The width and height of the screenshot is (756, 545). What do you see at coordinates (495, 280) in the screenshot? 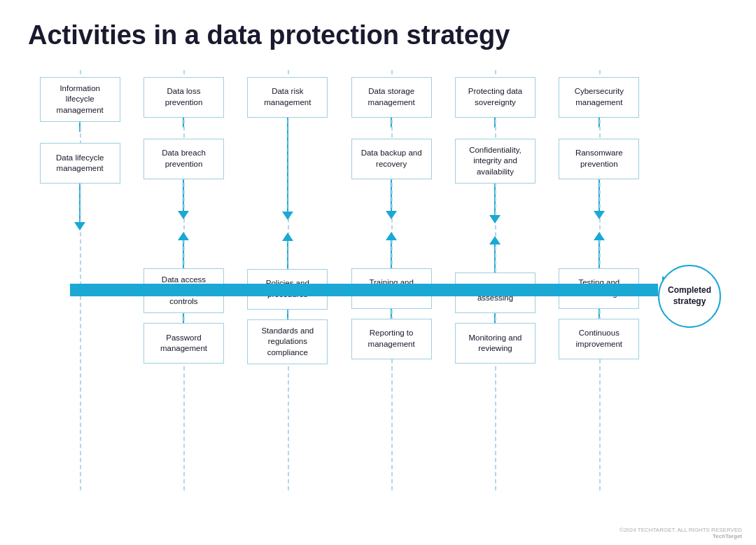
I see `column-5: Protecting data sovereigntyConfidentiali…` at bounding box center [495, 280].